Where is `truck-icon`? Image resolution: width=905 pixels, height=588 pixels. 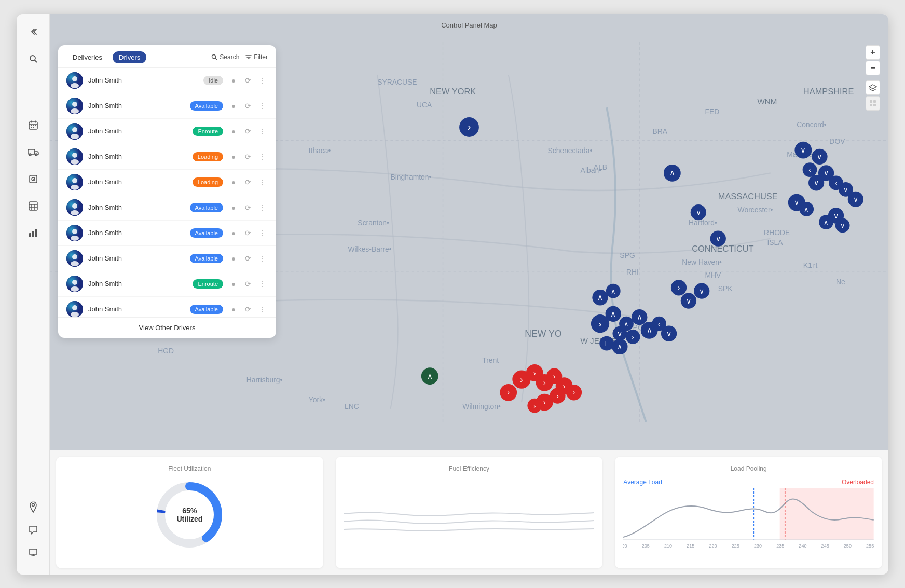 truck-icon is located at coordinates (33, 152).